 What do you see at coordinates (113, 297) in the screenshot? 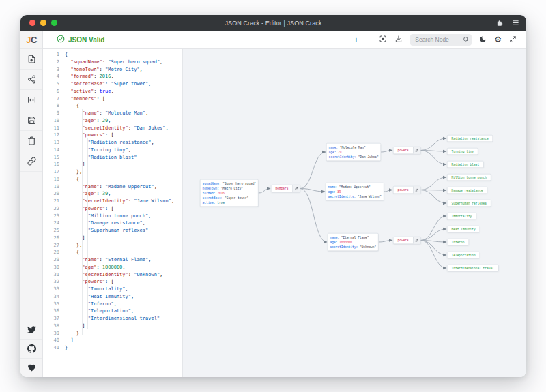
I see `code-line: 34 "Heat Immunity",` at bounding box center [113, 297].